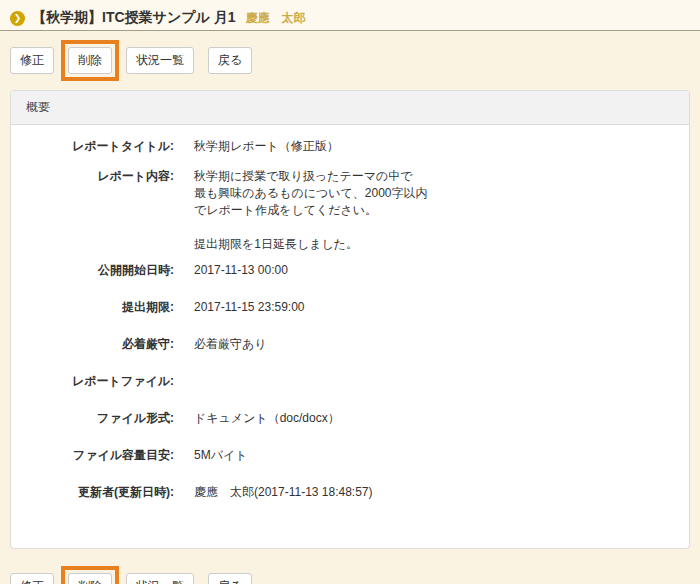  What do you see at coordinates (100, 344) in the screenshot?
I see `field-label: 必着厳守:` at bounding box center [100, 344].